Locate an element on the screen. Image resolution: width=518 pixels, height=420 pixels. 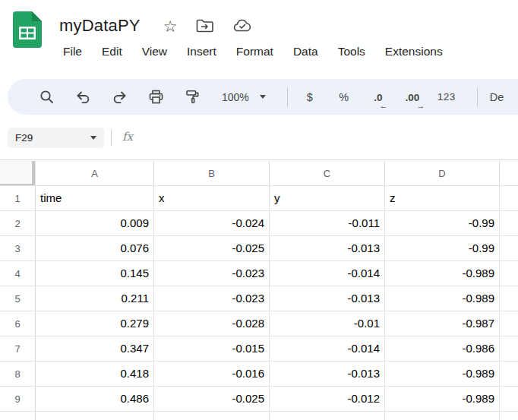
document-title: myDataPY is located at coordinates (100, 26).